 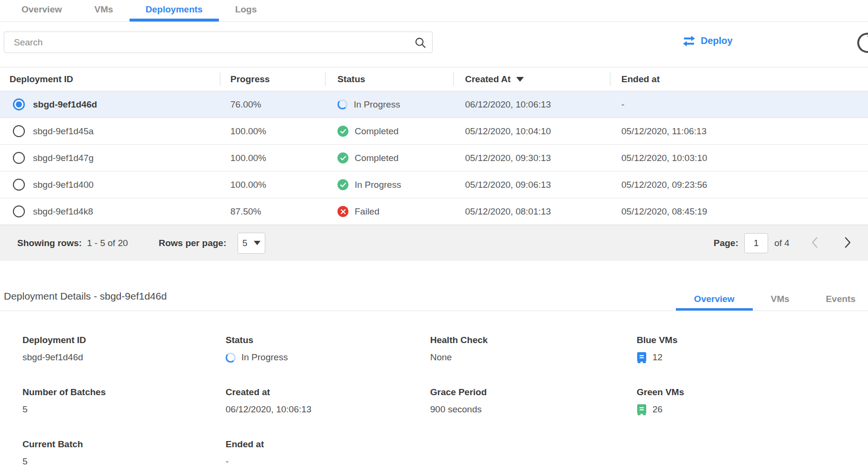 I want to click on column-header-created-at: Created At, so click(x=532, y=79).